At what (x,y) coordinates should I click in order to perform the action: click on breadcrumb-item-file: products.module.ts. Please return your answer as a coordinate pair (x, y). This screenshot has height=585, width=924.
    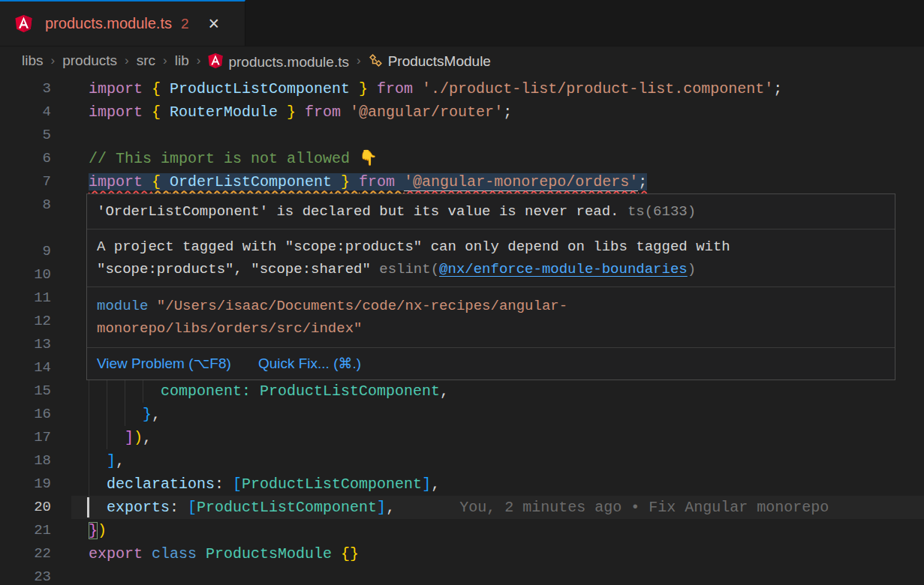
    Looking at the image, I should click on (278, 62).